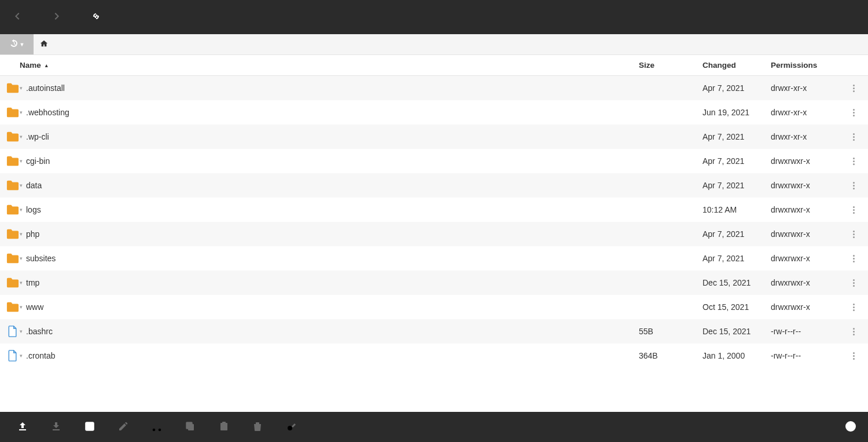 This screenshot has width=868, height=442. What do you see at coordinates (851, 428) in the screenshot?
I see `info-button` at bounding box center [851, 428].